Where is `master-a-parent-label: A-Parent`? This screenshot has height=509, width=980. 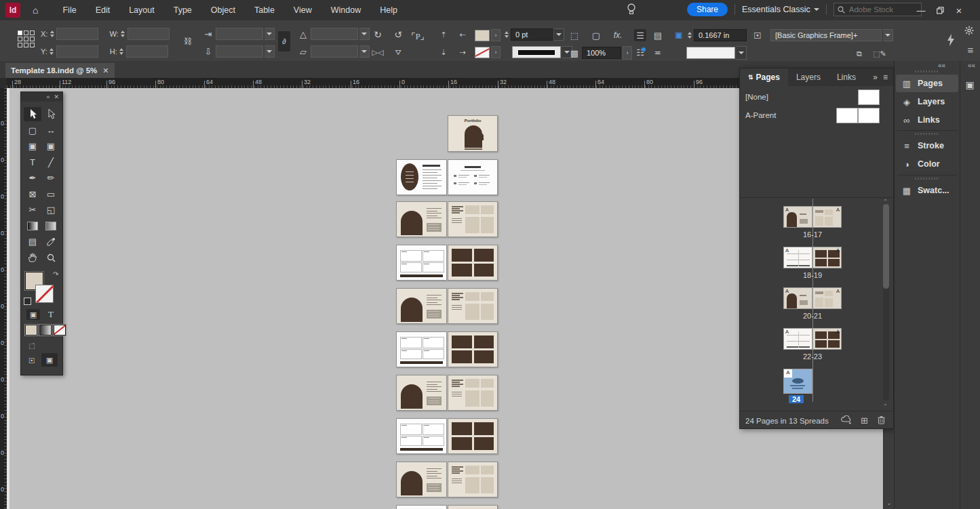
master-a-parent-label: A-Parent is located at coordinates (761, 115).